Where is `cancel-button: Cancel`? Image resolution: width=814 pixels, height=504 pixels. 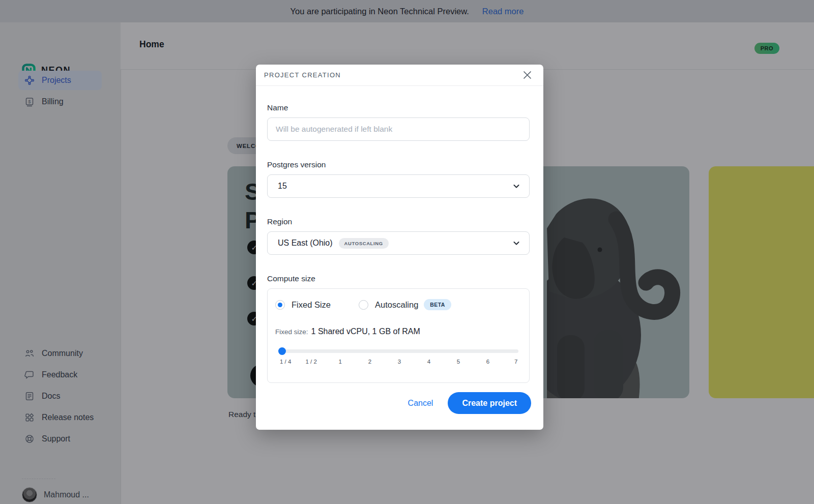
cancel-button: Cancel is located at coordinates (421, 403).